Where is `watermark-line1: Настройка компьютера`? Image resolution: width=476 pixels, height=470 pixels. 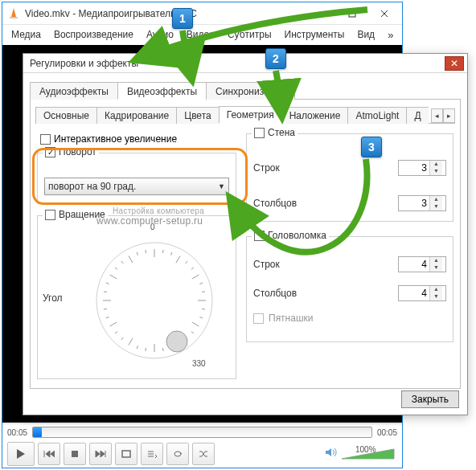
watermark-line1: Настройка компьютера is located at coordinates (158, 210).